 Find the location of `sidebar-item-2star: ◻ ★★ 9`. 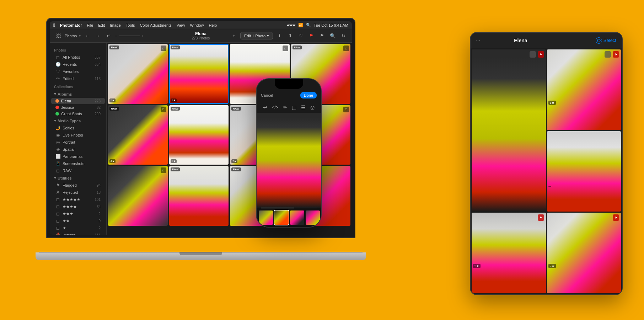

sidebar-item-2star: ◻ ★★ 9 is located at coordinates (78, 221).